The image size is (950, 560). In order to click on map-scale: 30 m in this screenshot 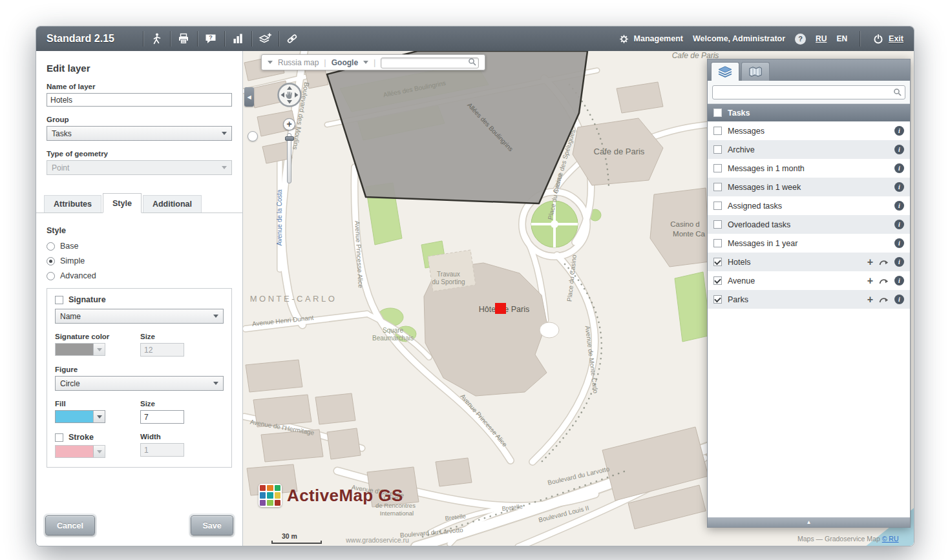, I will do `click(297, 538)`.